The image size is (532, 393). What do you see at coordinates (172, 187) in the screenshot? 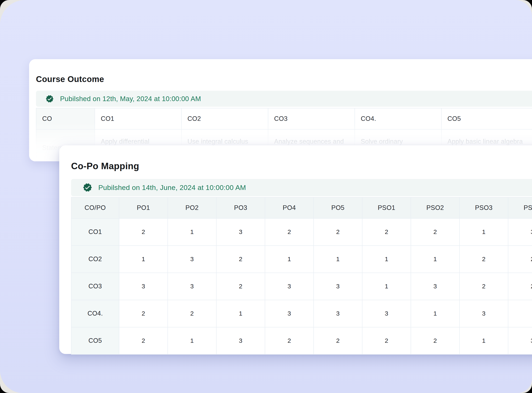
I see `copo-published-text: Pubilshed on 14th, June, 2024 at 10:00:0…` at bounding box center [172, 187].